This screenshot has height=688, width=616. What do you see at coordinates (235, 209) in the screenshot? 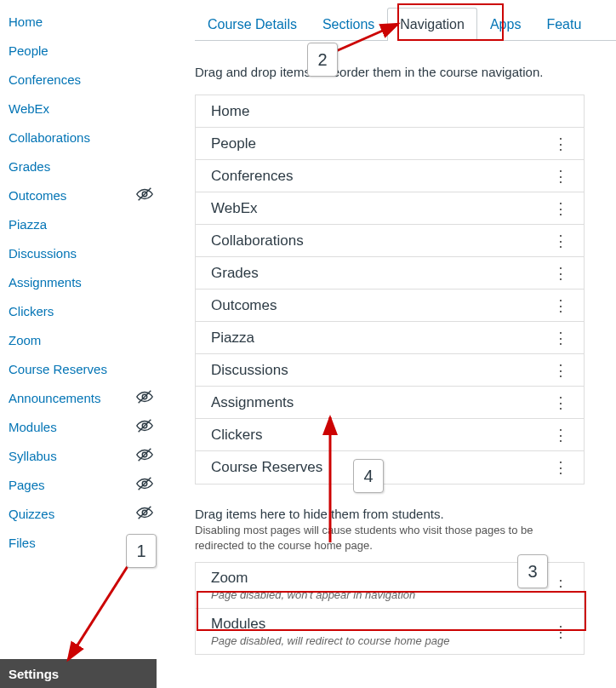
I see `nav-item-label: WebEx` at bounding box center [235, 209].